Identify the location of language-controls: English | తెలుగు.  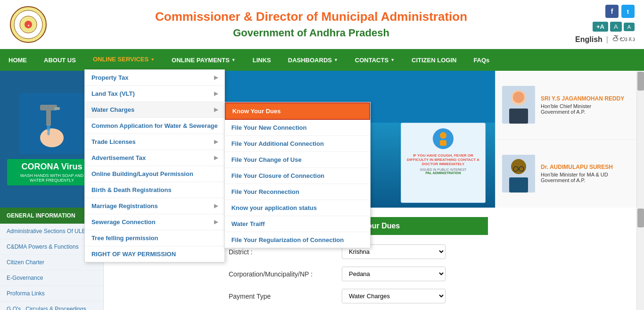
(605, 40).